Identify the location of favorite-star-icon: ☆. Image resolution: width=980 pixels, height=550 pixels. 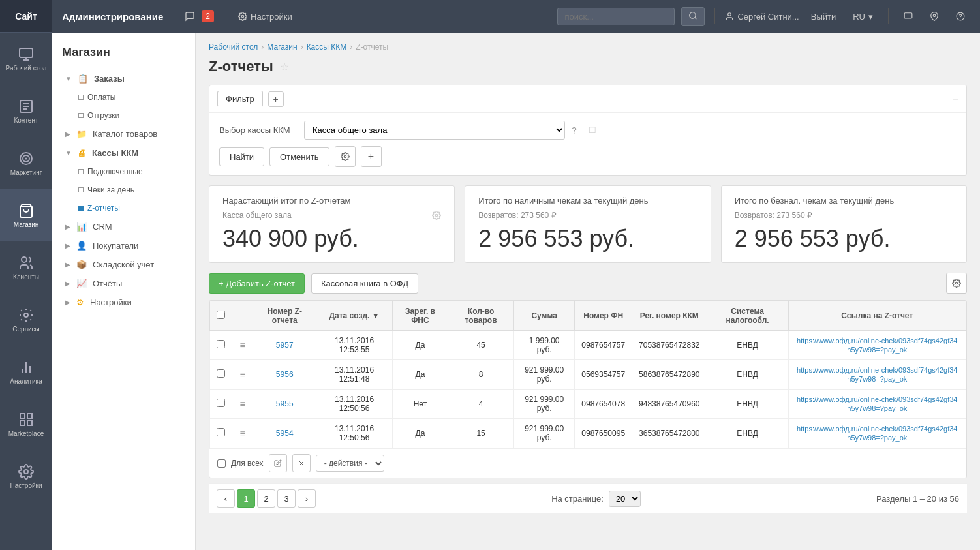
(284, 67).